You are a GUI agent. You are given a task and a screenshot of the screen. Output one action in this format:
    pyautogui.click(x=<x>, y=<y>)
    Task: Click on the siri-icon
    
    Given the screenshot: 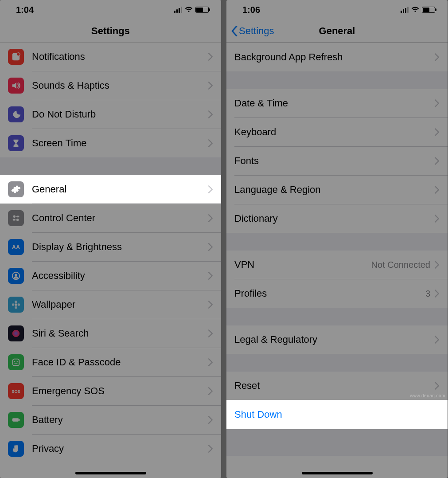 What is the action you would take?
    pyautogui.click(x=16, y=333)
    